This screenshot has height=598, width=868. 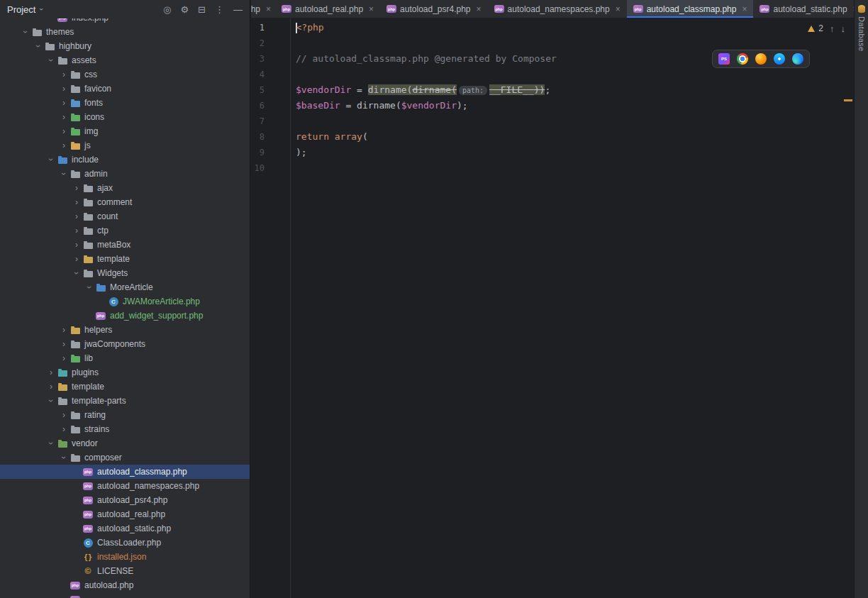 What do you see at coordinates (691, 9) in the screenshot?
I see `editor-tab-autoload_classmap.php: autoload_classmap.php×` at bounding box center [691, 9].